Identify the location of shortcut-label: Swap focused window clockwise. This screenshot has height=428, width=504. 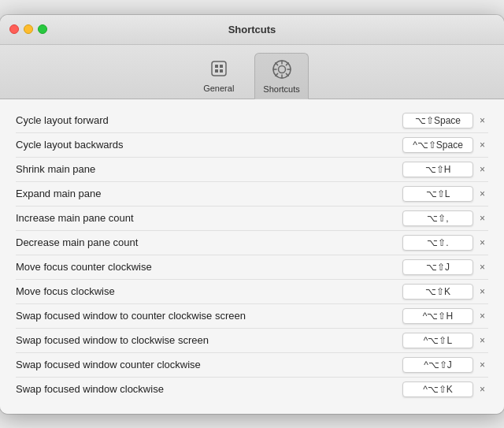
(90, 389).